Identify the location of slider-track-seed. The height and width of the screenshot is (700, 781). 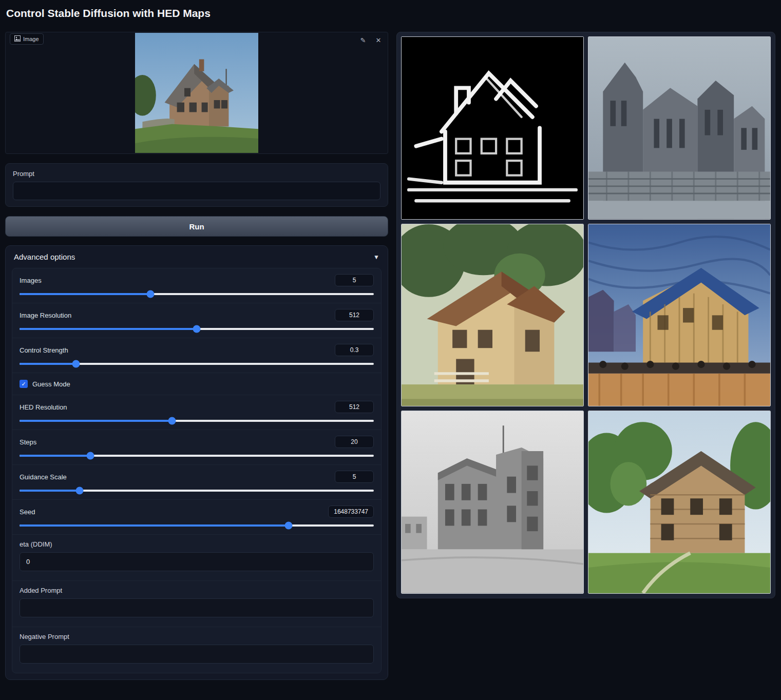
(197, 526).